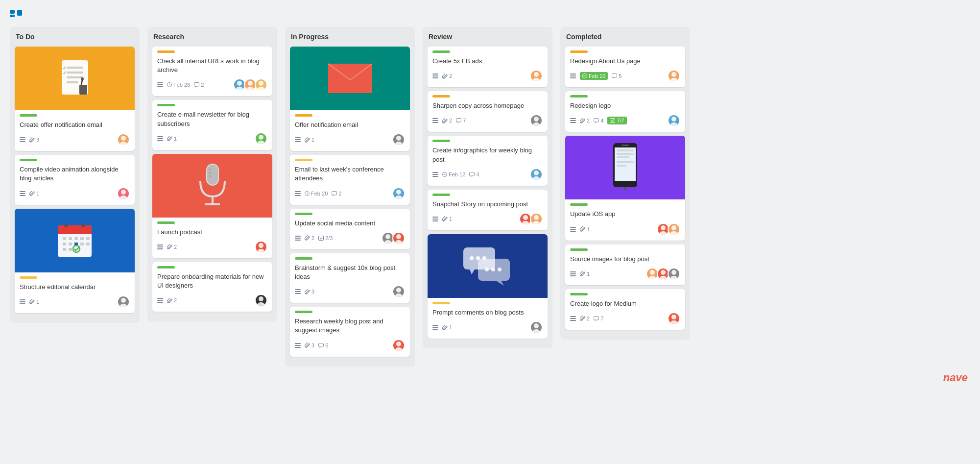 This screenshot has width=980, height=464. What do you see at coordinates (74, 261) in the screenshot?
I see `card: Structure editorial calendar 1` at bounding box center [74, 261].